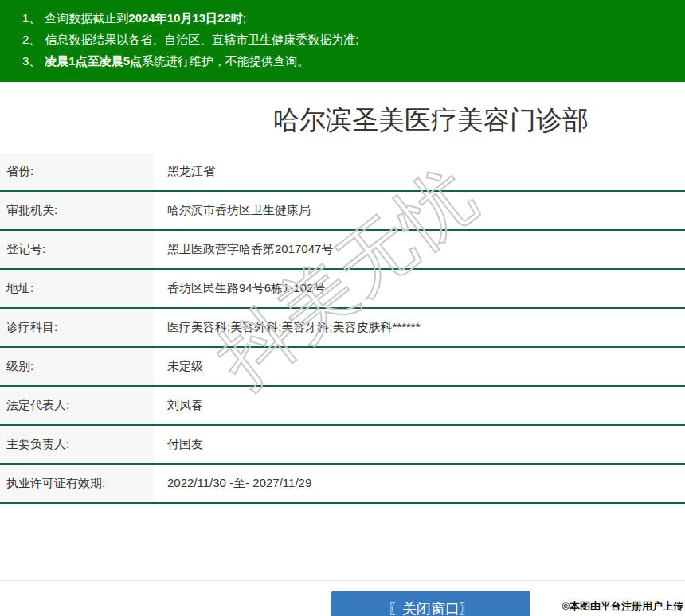 This screenshot has height=616, width=685. Describe the element at coordinates (342, 172) in the screenshot. I see `table-row: 省份: 黑龙江省` at that location.